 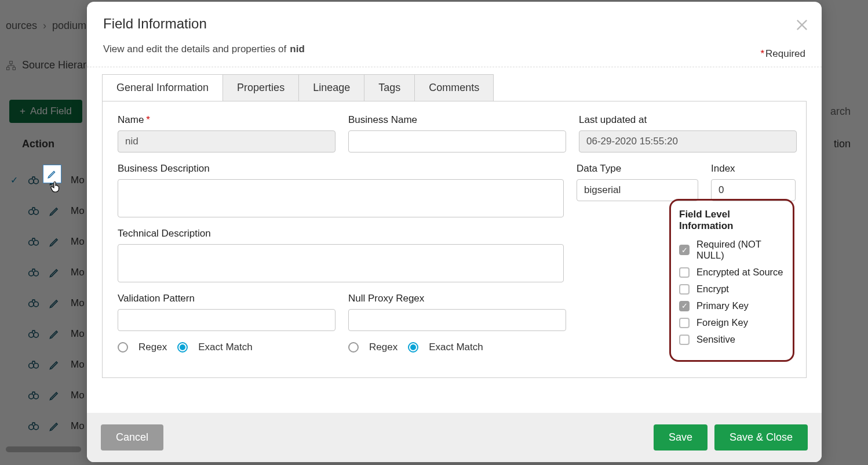 I want to click on label-business-description: Business Description, so click(x=341, y=169).